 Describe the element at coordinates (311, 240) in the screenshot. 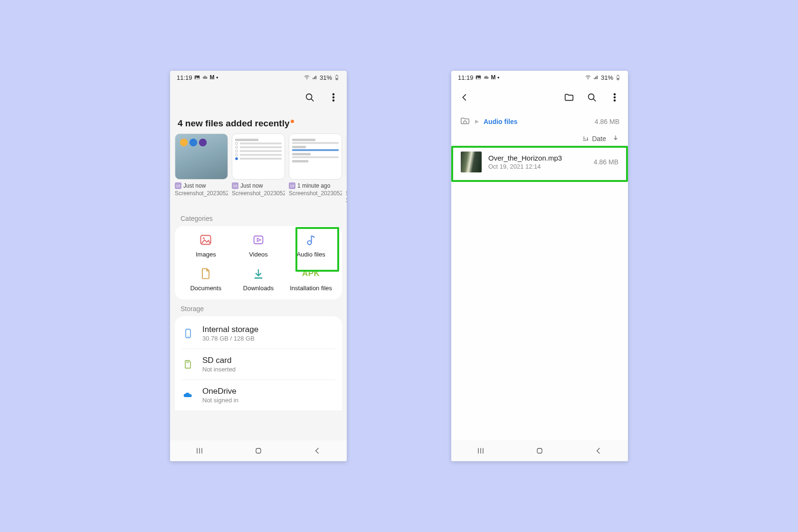

I see `music-icon` at that location.